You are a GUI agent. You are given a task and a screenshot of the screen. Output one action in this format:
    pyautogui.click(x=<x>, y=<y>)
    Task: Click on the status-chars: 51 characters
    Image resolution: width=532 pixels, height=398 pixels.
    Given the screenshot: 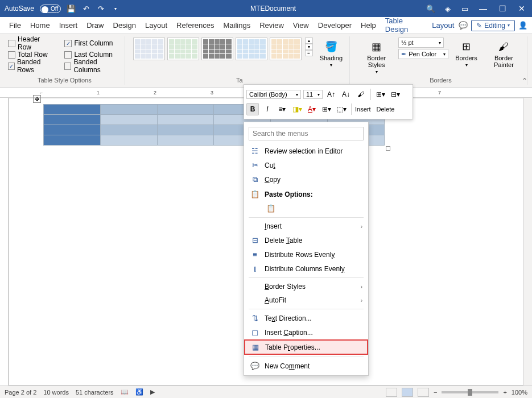 What is the action you would take?
    pyautogui.click(x=94, y=392)
    